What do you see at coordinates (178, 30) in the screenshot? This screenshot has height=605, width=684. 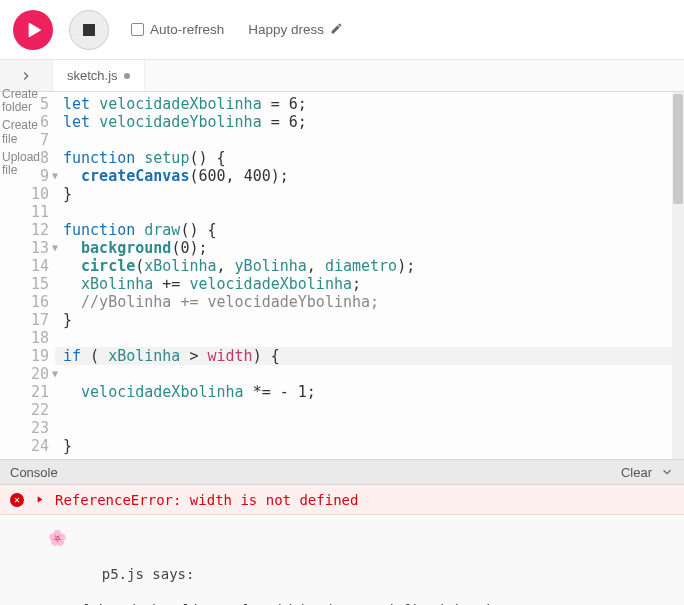 I see `auto-refresh-toggle: Auto-refresh` at bounding box center [178, 30].